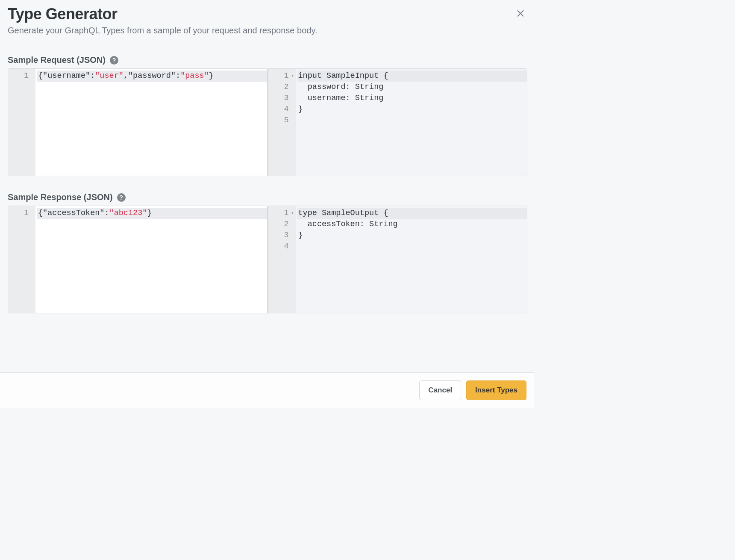  Describe the element at coordinates (268, 122) in the screenshot. I see `request-editor-pair: 1 {"username":"user","password":"pass"} …` at that location.